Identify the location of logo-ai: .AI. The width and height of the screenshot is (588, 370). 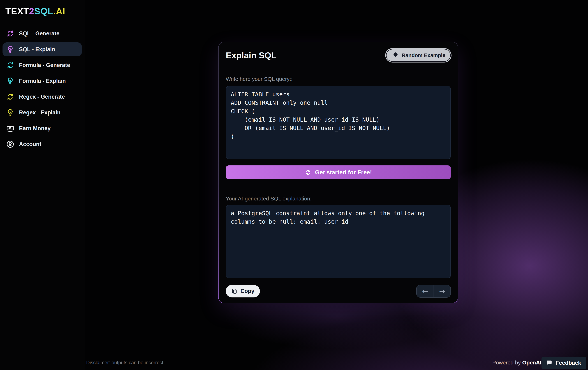
(59, 11).